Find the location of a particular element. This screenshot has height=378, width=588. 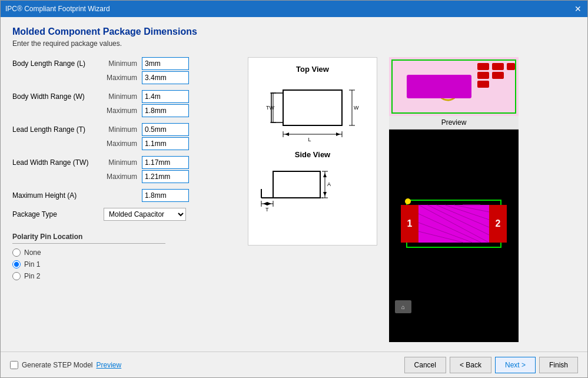

preview-link: Preview is located at coordinates (109, 365).